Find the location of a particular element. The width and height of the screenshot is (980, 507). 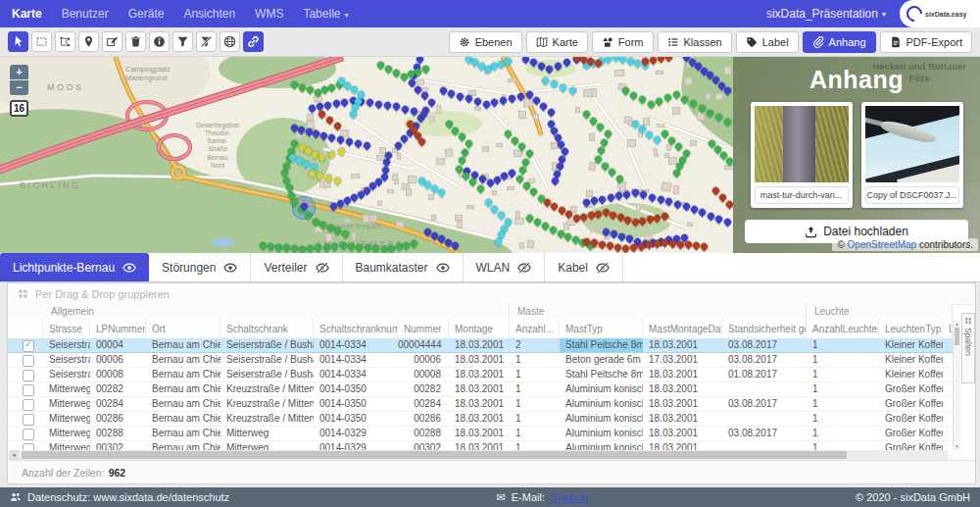

label-button: Label is located at coordinates (767, 42).